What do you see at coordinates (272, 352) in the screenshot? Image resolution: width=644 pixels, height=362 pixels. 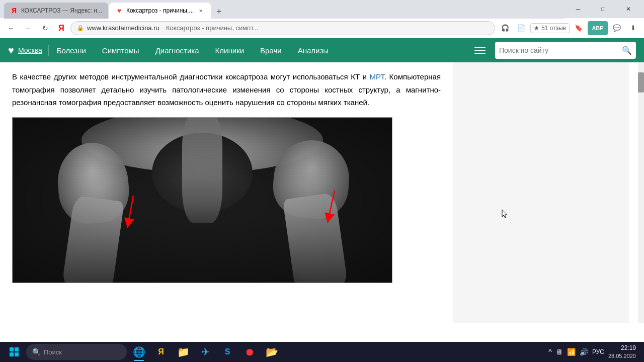 I see `explorer-icon: 📂` at bounding box center [272, 352].